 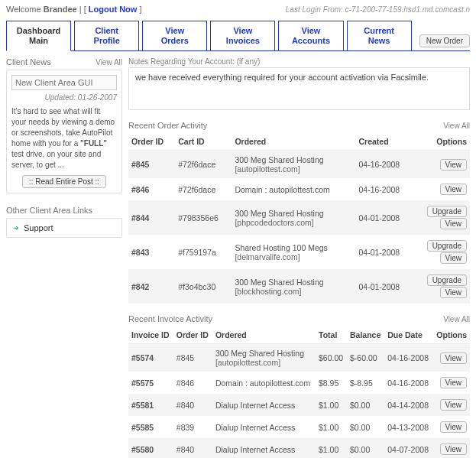 I want to click on tab-profile: ClientProfile, so click(x=107, y=35).